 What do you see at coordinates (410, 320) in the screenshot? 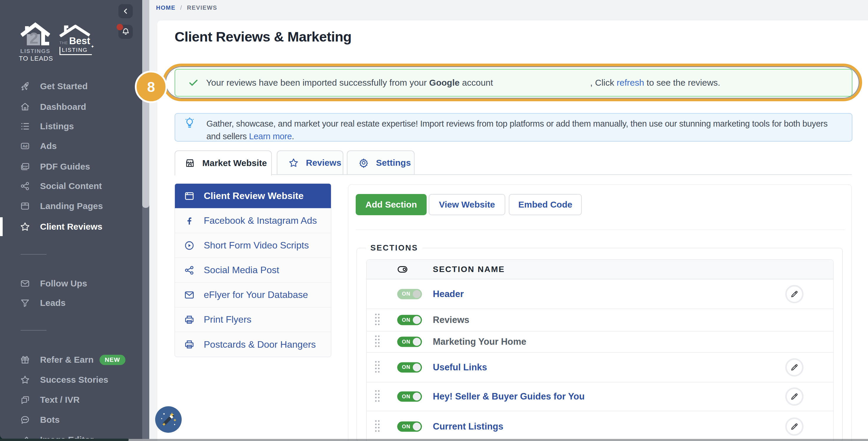
I see `toggle-reviews: ON` at bounding box center [410, 320].